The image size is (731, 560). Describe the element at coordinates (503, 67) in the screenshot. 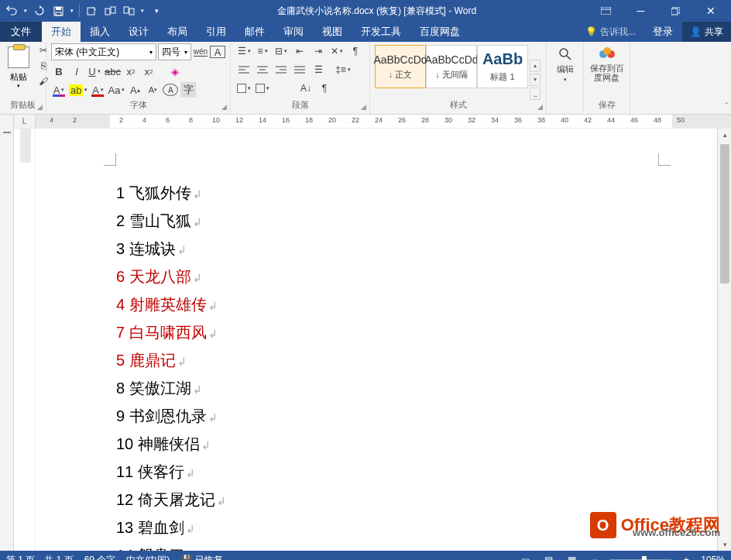

I see `style-标题 1: AaBb标题 1` at that location.